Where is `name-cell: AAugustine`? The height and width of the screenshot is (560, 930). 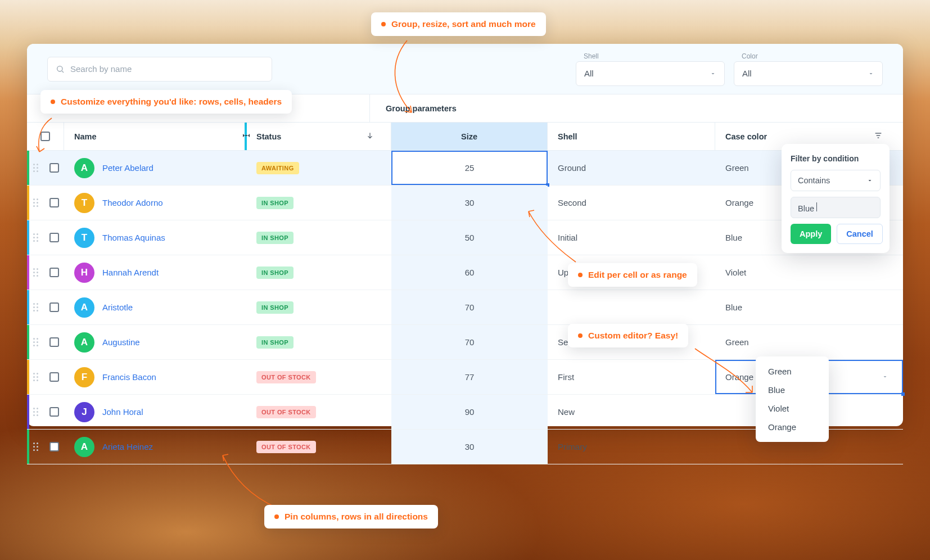 name-cell: AAugustine is located at coordinates (155, 342).